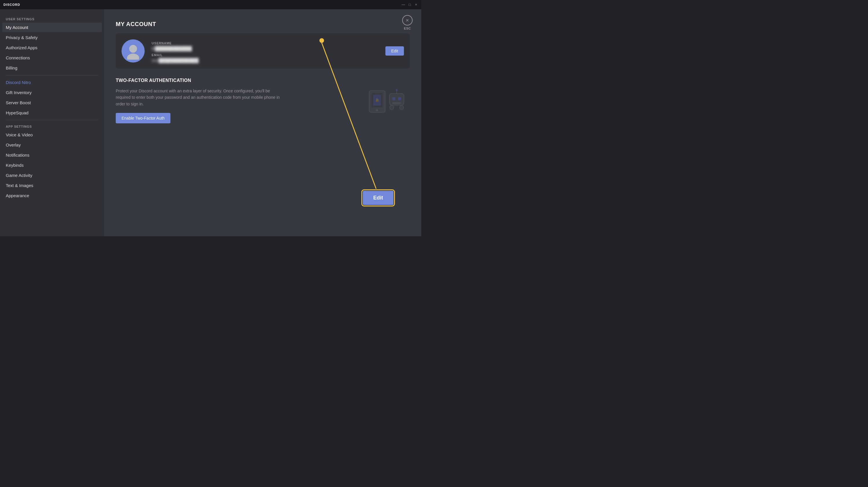 The image size is (868, 487). I want to click on avatar, so click(133, 51).